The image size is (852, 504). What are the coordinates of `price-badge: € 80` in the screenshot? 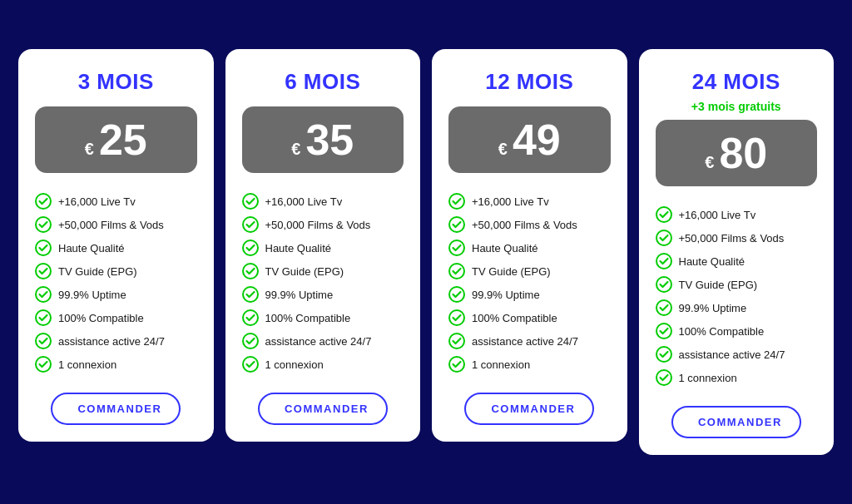 It's located at (737, 153).